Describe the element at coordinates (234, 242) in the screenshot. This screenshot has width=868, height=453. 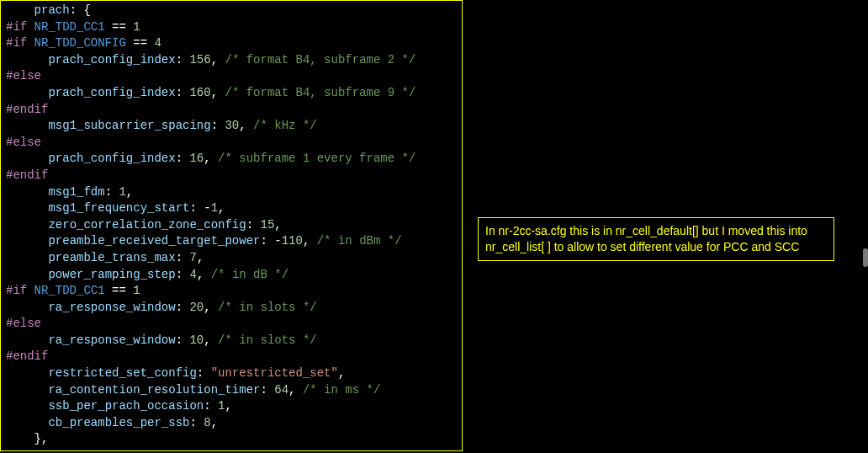
I see `code-line: preamble_received_target_power: -110, /*…` at that location.